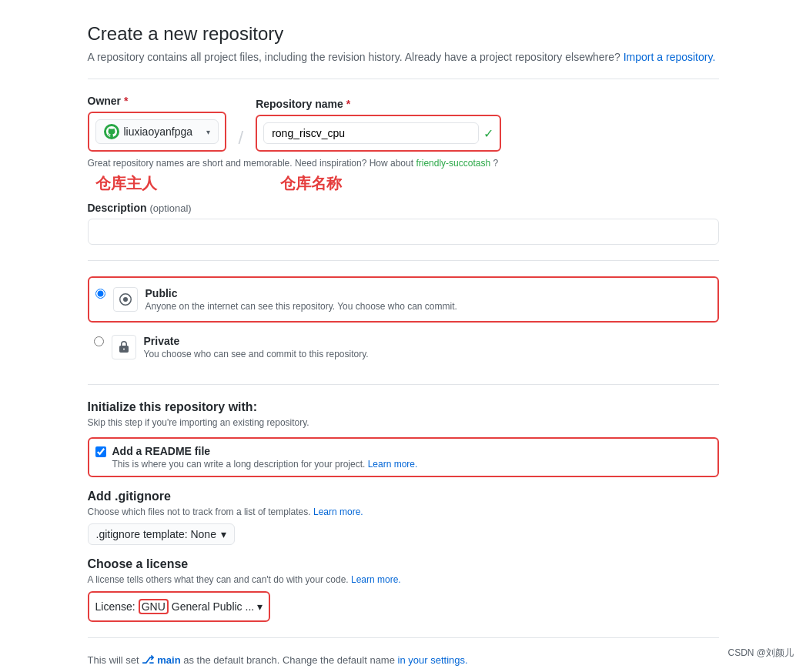 This screenshot has width=806, height=672. What do you see at coordinates (403, 347) in the screenshot?
I see `private-option: Private You choose who can see and commi…` at bounding box center [403, 347].